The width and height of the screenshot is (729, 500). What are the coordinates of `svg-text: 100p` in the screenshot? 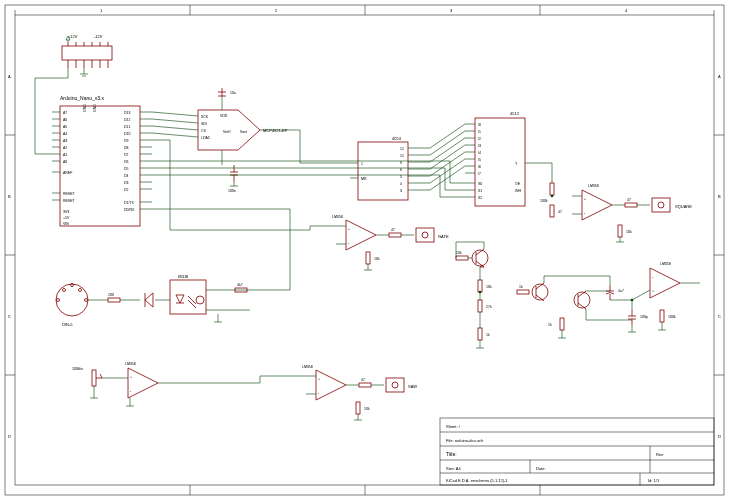 It's located at (644, 317).